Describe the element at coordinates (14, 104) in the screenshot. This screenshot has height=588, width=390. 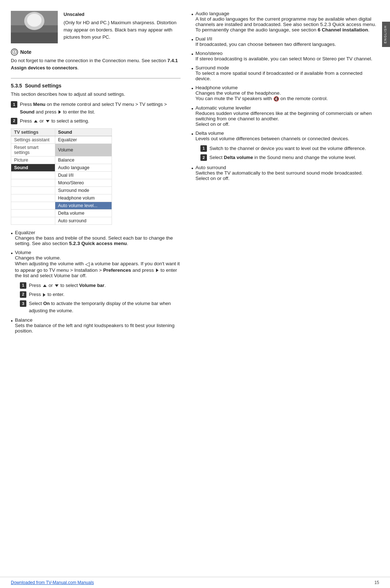
I see `step-1-num: 1` at that location.